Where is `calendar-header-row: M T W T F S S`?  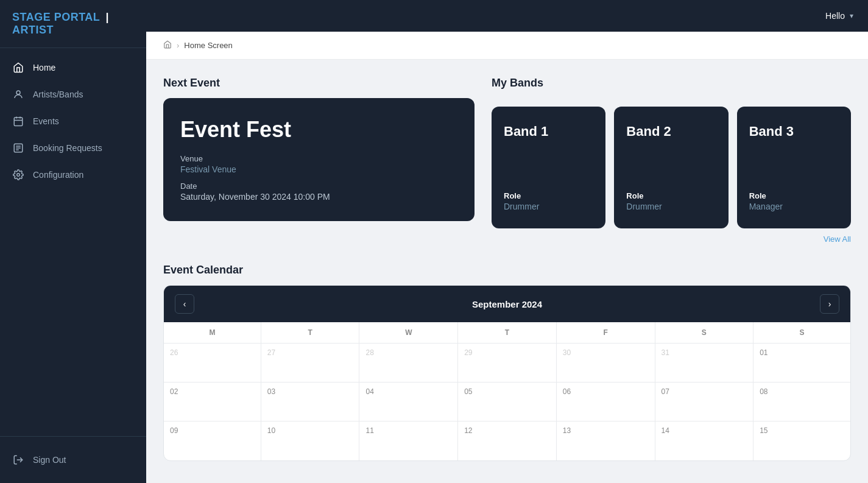
calendar-header-row: M T W T F S S is located at coordinates (507, 333).